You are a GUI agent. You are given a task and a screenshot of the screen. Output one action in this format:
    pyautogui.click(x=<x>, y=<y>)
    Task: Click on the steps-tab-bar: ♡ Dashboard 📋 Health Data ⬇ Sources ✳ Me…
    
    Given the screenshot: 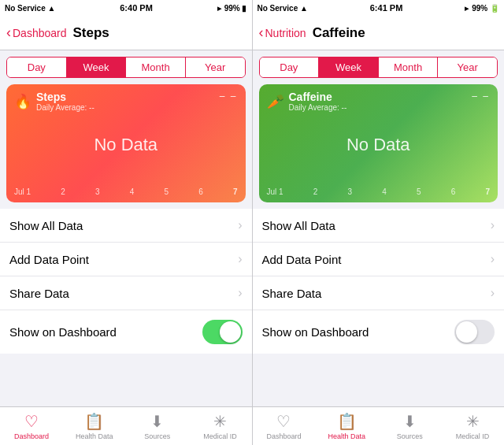 What is the action you would take?
    pyautogui.click(x=126, y=425)
    